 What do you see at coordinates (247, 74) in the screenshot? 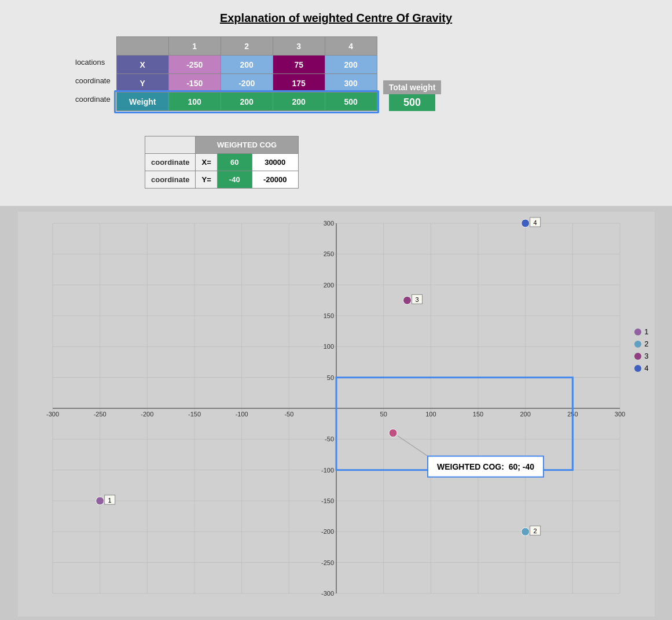
I see `main-table: 1 2 3 4 X -250 200 75 200` at bounding box center [247, 74].